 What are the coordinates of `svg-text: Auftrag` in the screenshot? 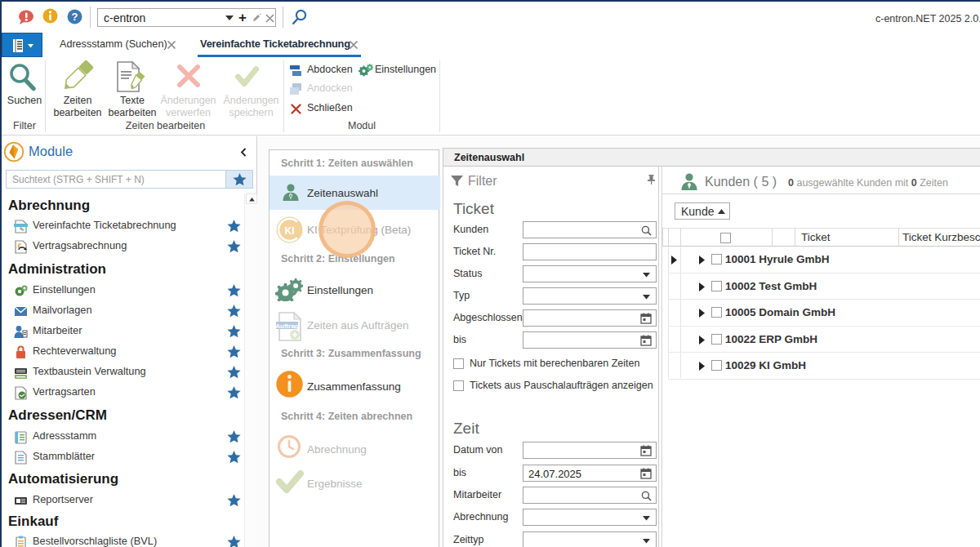 It's located at (287, 327).